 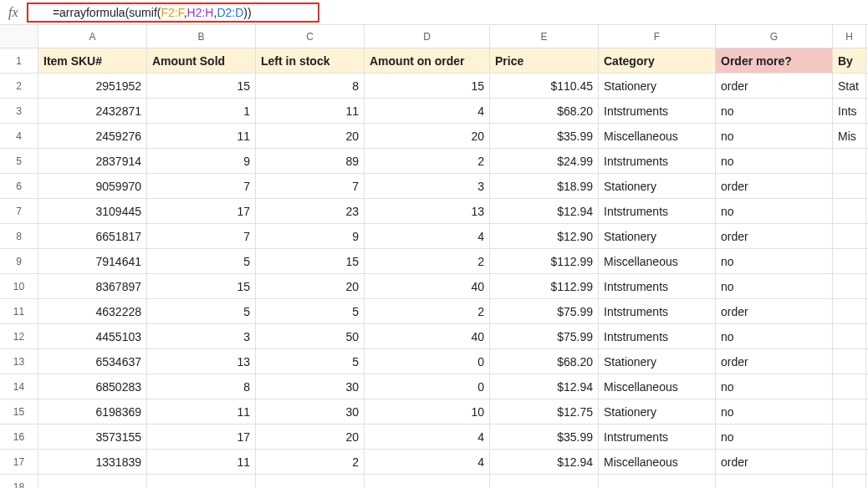 I want to click on cell-amount-on-order: 40, so click(x=427, y=336).